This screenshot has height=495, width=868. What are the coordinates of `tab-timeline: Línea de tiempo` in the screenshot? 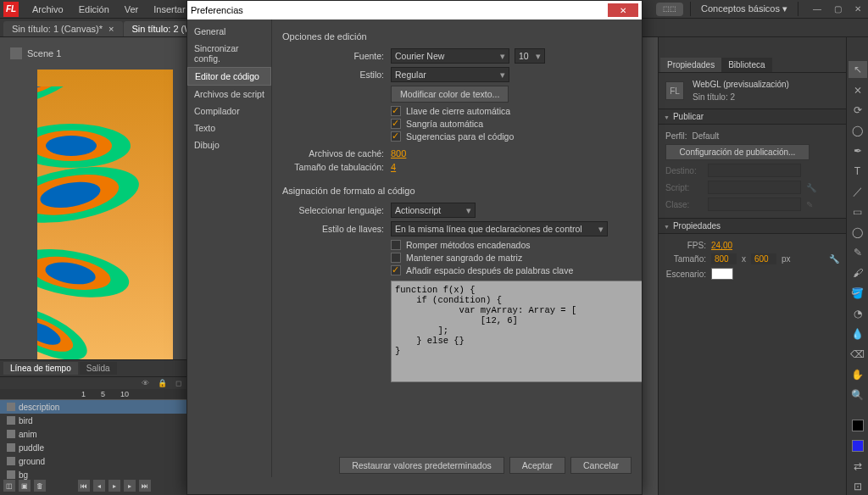 It's located at (41, 368).